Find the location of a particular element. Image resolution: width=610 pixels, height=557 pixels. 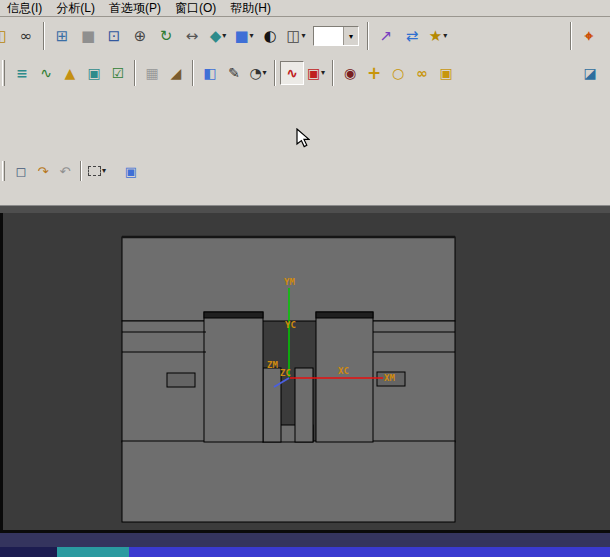

display-mode-icon: ◐ is located at coordinates (270, 36).